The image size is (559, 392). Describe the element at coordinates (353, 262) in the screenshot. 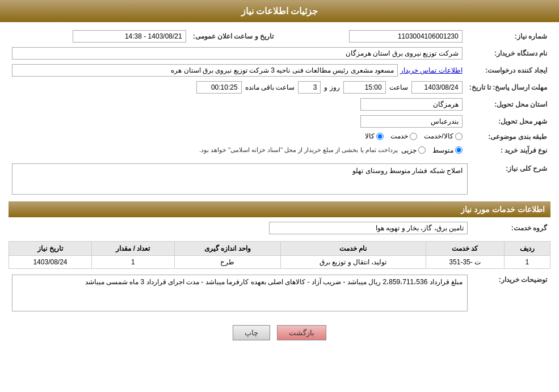

I see `table-cell-service_name: تولید، انتقال و توزیع برق` at that location.